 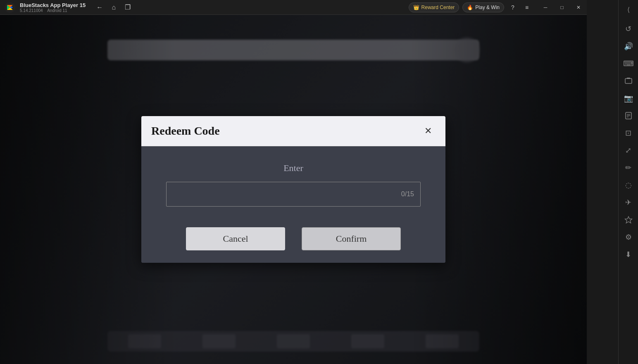 What do you see at coordinates (53, 7) in the screenshot?
I see `app-name-block: BlueStacks App Player 15 5.14.211004 And…` at bounding box center [53, 7].